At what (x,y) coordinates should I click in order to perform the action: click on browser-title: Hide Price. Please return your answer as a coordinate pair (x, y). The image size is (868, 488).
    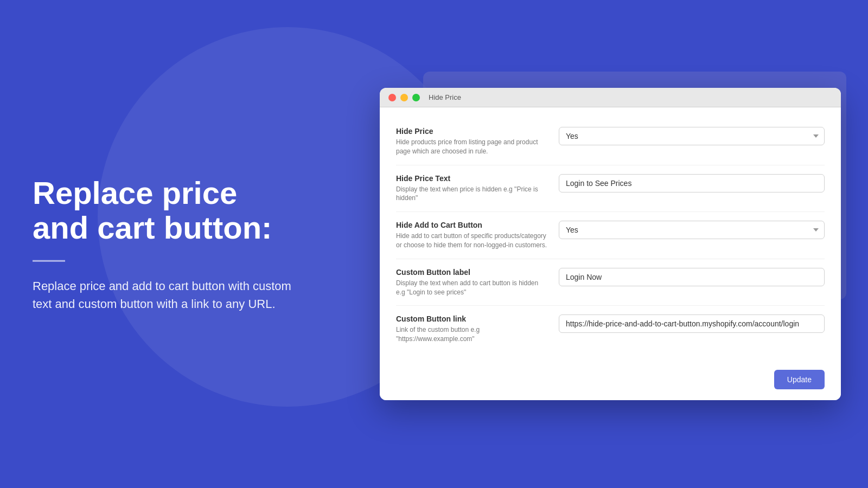
    Looking at the image, I should click on (445, 98).